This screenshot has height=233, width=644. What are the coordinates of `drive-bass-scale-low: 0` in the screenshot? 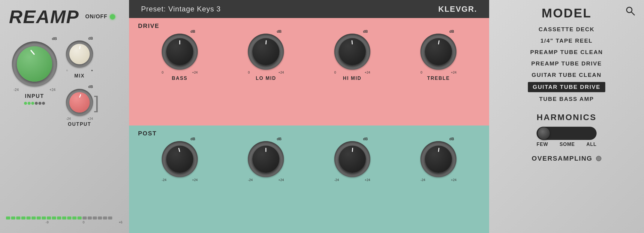 It's located at (163, 72).